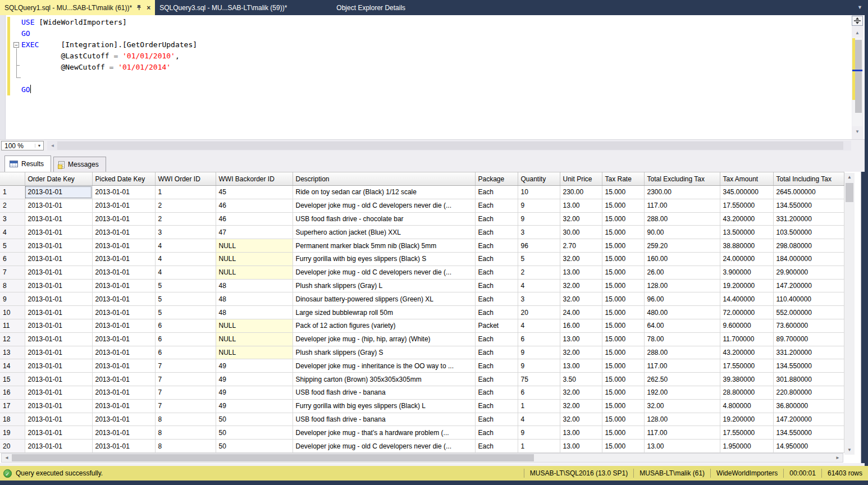 The height and width of the screenshot is (485, 868). Describe the element at coordinates (384, 259) in the screenshot. I see `grid-cell: Furry gorilla with big eyes slippers (Bl…` at that location.